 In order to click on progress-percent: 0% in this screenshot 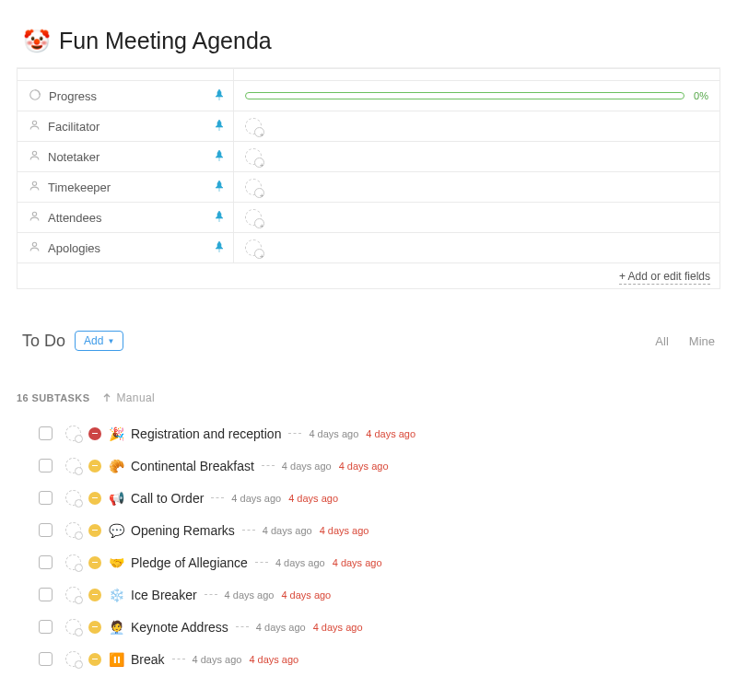, I will do `click(701, 96)`.